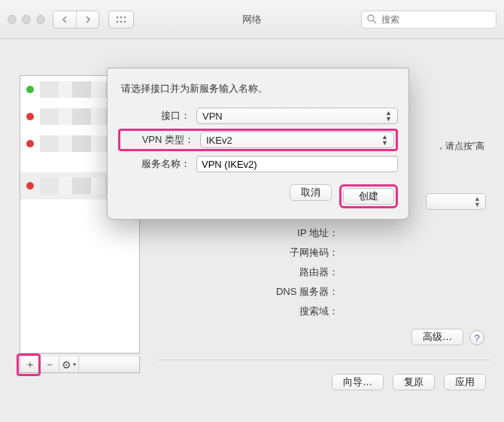 The width and height of the screenshot is (504, 422). What do you see at coordinates (460, 146) in the screenshot?
I see `hint-text: ，请点按"高` at bounding box center [460, 146].